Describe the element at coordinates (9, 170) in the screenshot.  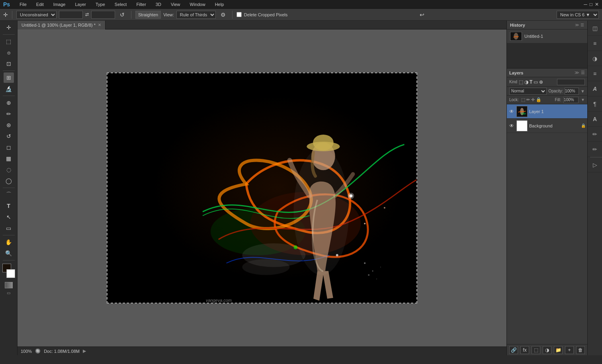
I see `blur-tool: ◌` at that location.